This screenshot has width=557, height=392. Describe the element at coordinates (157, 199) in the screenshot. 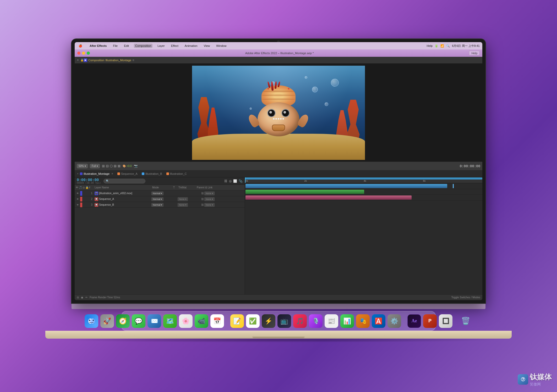

I see `mode-dropdown-2: Normal ▾` at that location.